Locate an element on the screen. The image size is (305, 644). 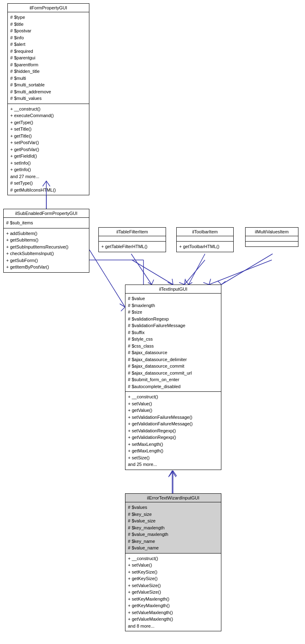
title-ilErrorTextWizardInputGUI: ilErrorTextWizardInputGUI is located at coordinates (173, 498).